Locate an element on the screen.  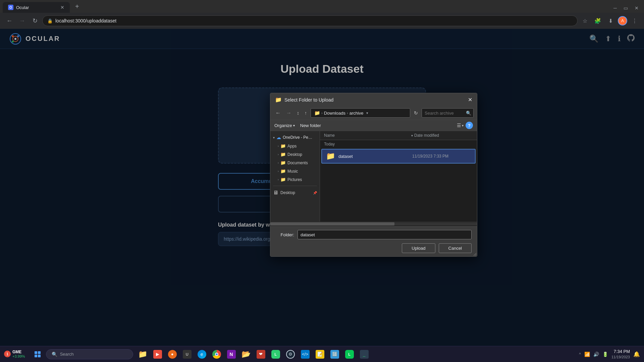
organize-button: Organize ▾ is located at coordinates (284, 125).